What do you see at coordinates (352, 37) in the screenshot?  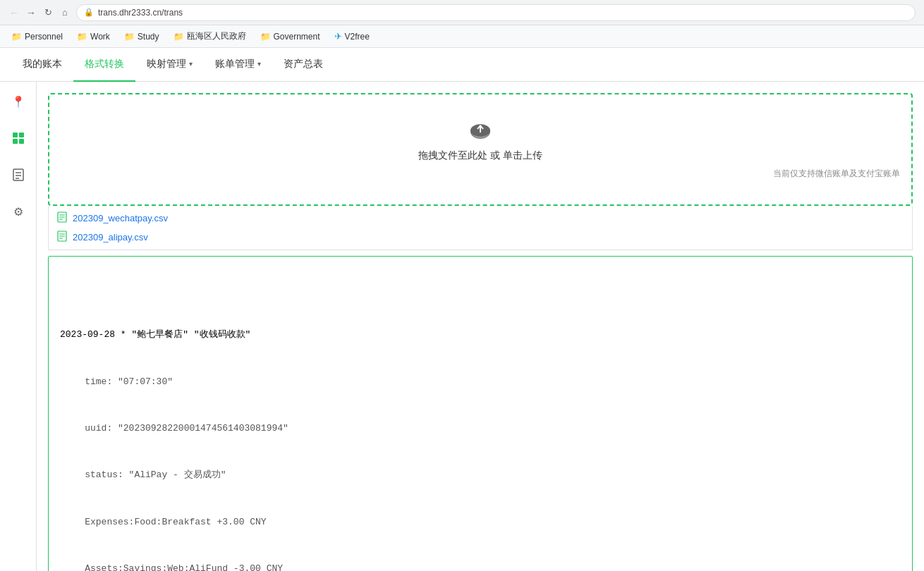 I see `bookmark-v2free: ✈ V2free` at bounding box center [352, 37].